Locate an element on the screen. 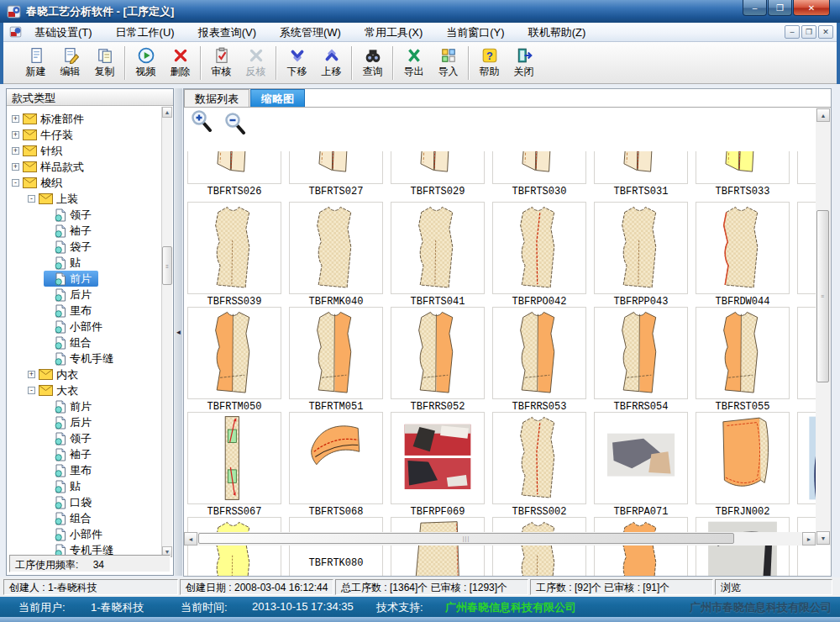 This screenshot has width=840, height=622. menu-item-1: 基础设置(T) is located at coordinates (64, 32).